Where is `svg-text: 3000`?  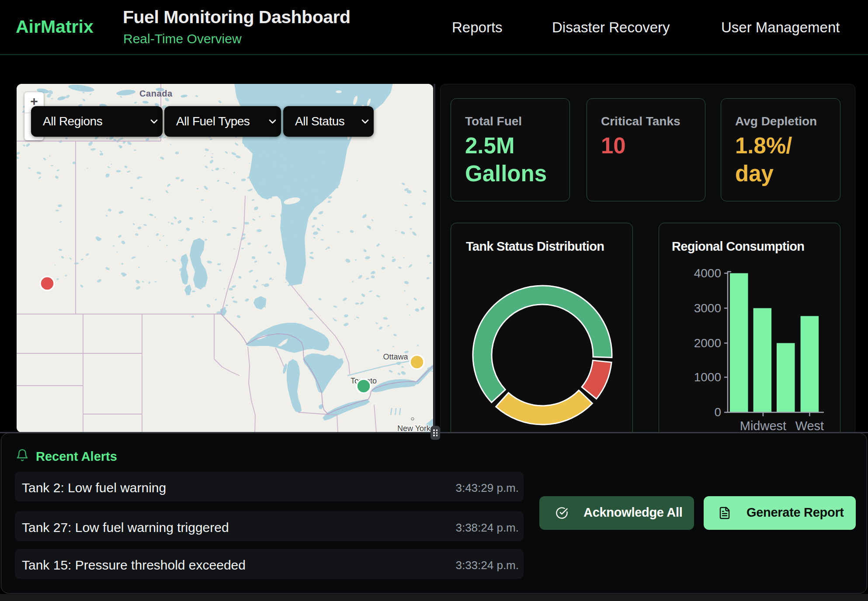 svg-text: 3000 is located at coordinates (708, 308).